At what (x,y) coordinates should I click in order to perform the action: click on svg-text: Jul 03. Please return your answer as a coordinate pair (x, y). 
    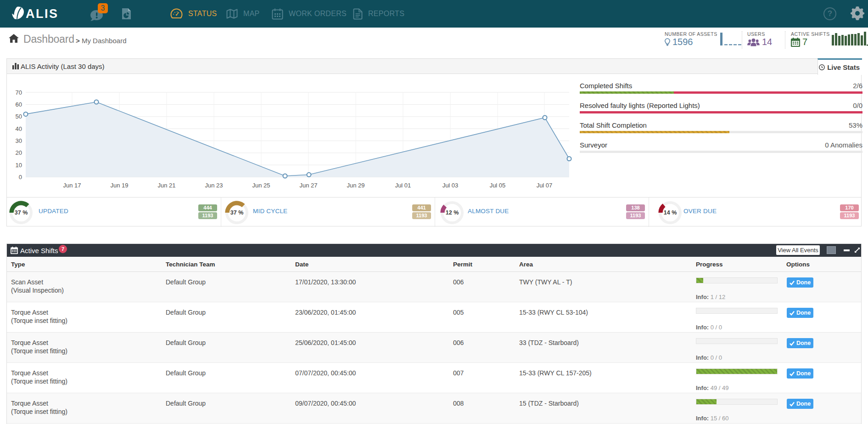
    Looking at the image, I should click on (451, 186).